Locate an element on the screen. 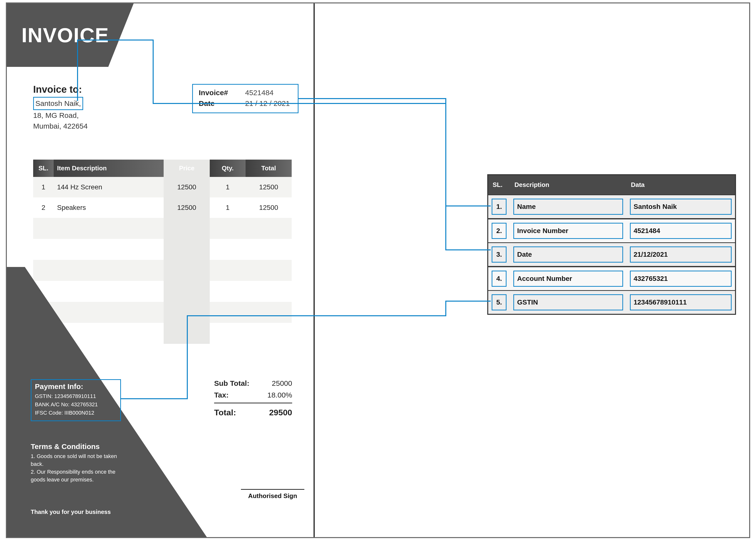  invoice-to-block: Invoice to: Santosh Naik, 18, MG Road, M… is located at coordinates (61, 108).